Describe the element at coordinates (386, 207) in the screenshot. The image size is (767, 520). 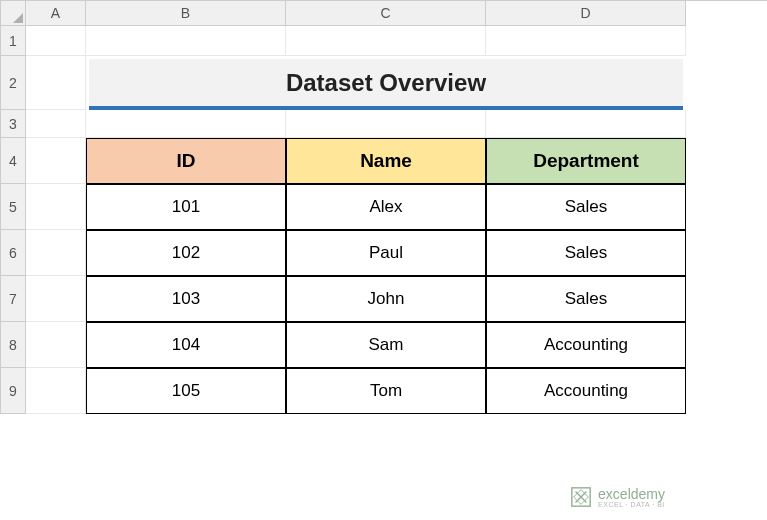
I see `table-row: Alex` at that location.